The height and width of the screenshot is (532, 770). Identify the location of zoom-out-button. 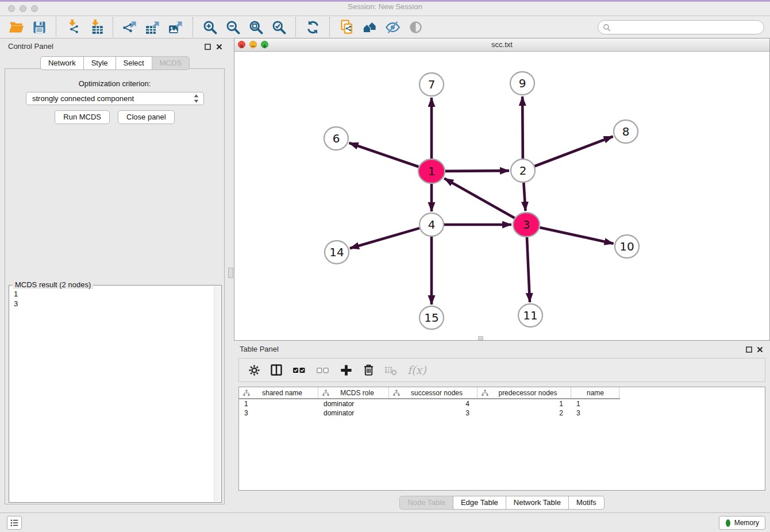
(233, 27).